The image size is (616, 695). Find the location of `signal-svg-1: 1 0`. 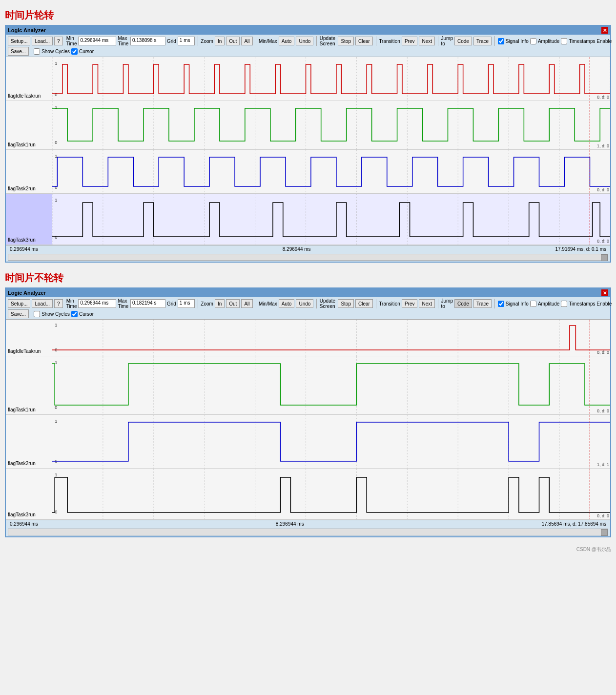

signal-svg-1: 1 0 is located at coordinates (331, 79).